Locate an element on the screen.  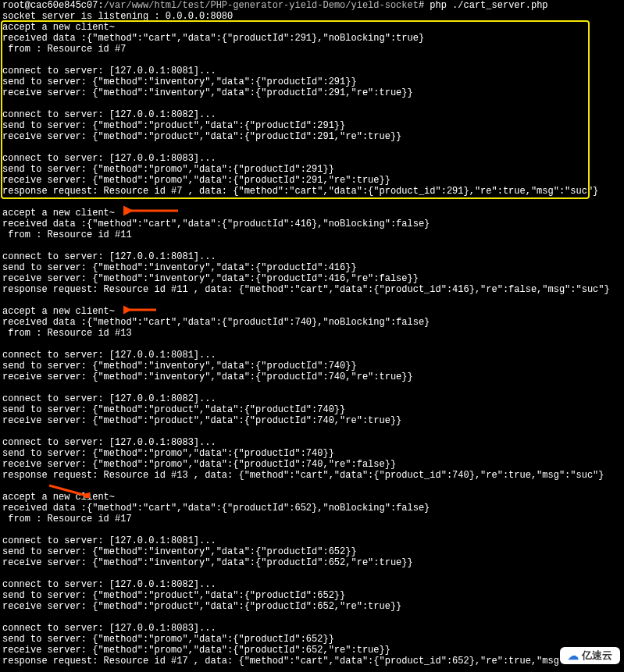
watermark-text: 亿速云 is located at coordinates (597, 656).